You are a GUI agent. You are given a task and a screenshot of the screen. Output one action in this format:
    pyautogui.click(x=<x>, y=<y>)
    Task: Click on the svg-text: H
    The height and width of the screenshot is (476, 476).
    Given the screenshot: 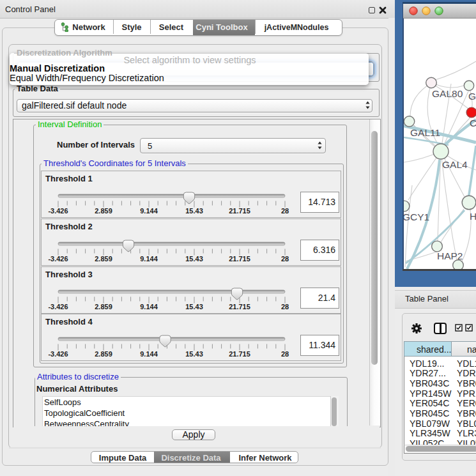 What is the action you would take?
    pyautogui.click(x=473, y=216)
    